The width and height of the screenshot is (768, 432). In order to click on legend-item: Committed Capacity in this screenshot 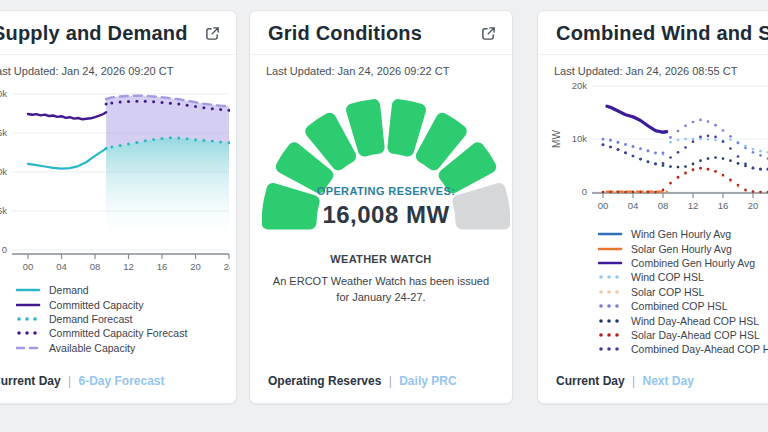, I will do `click(120, 304)`.